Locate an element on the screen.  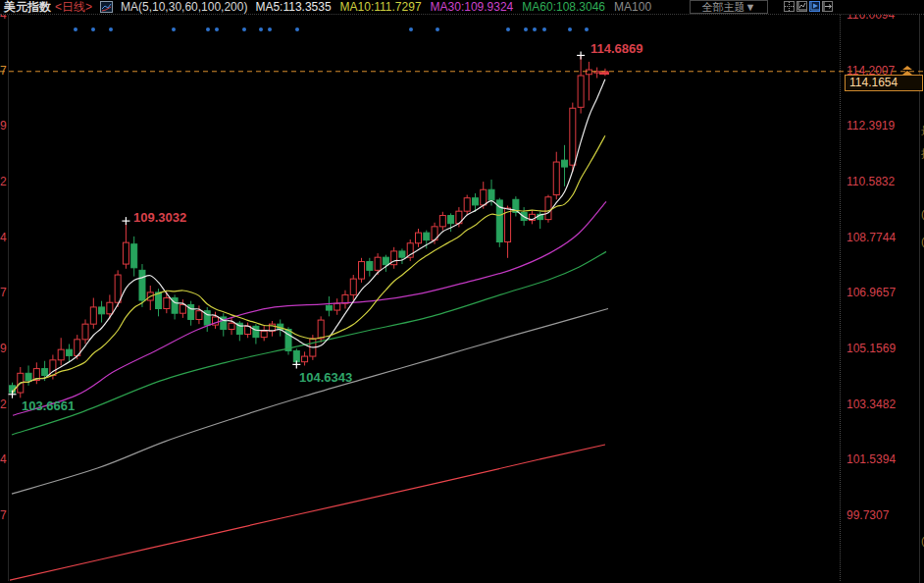
axis-price-label: 106.9657 is located at coordinates (883, 292).